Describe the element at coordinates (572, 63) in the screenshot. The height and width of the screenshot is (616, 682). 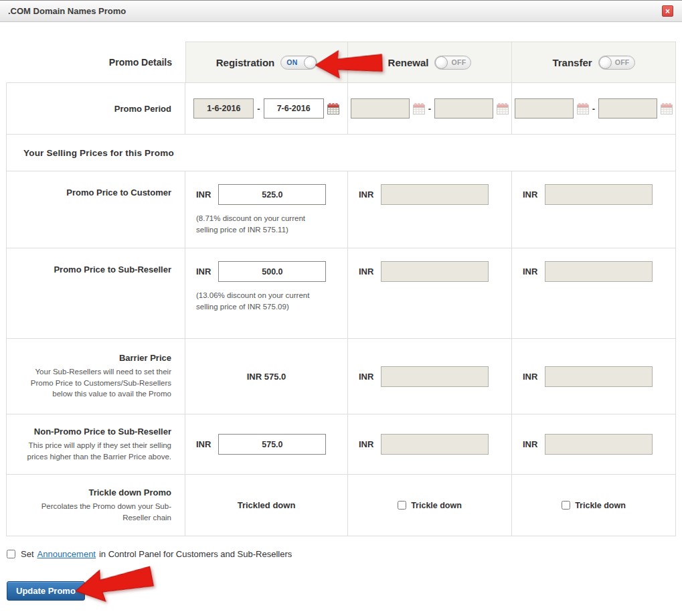
I see `transfer-column-label: Transfer` at that location.